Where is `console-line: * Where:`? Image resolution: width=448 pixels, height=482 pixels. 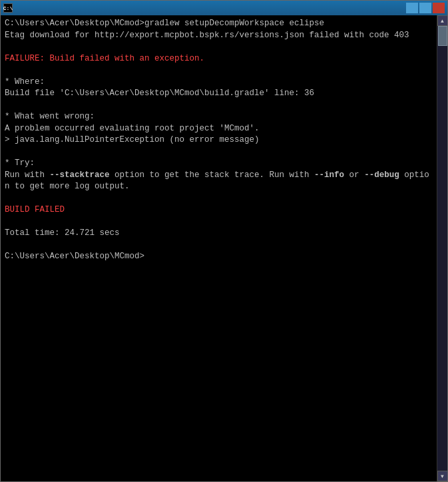
console-line: * Where: is located at coordinates (25, 82).